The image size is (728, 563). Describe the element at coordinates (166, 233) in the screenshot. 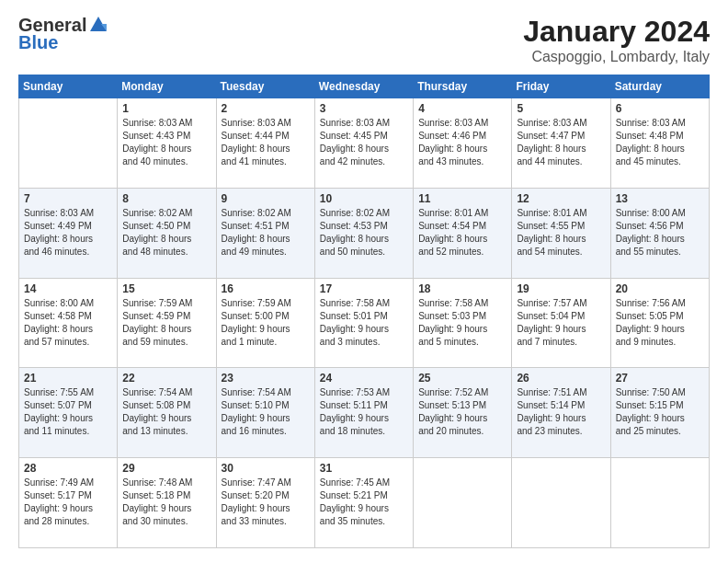

I see `day-info: Sunrise: 8:02 AMSunset: 4:50 PMDaylight:…` at that location.